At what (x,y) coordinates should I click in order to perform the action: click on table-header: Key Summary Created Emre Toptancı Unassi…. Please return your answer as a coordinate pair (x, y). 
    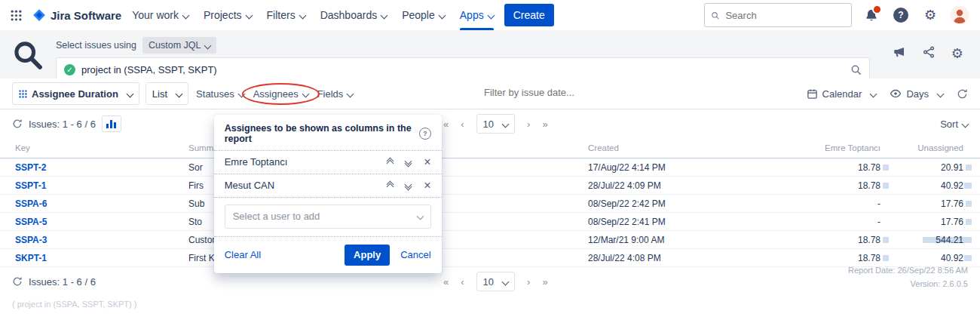
    Looking at the image, I should click on (490, 148).